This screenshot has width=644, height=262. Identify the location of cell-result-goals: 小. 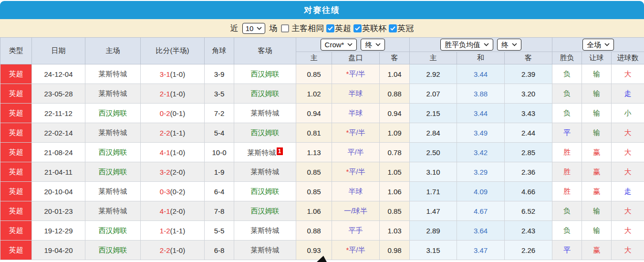
(628, 114).